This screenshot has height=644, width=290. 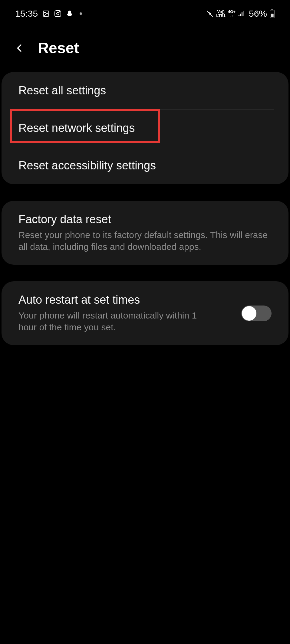 What do you see at coordinates (145, 12) in the screenshot?
I see `status-bar: 15:35` at bounding box center [145, 12].